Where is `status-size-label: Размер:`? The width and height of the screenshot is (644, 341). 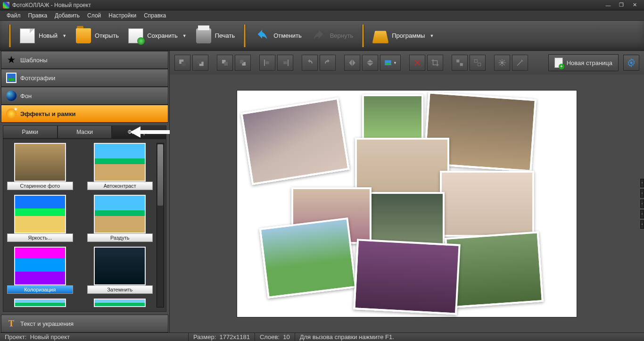
status-size-label: Размер: is located at coordinates (205, 337).